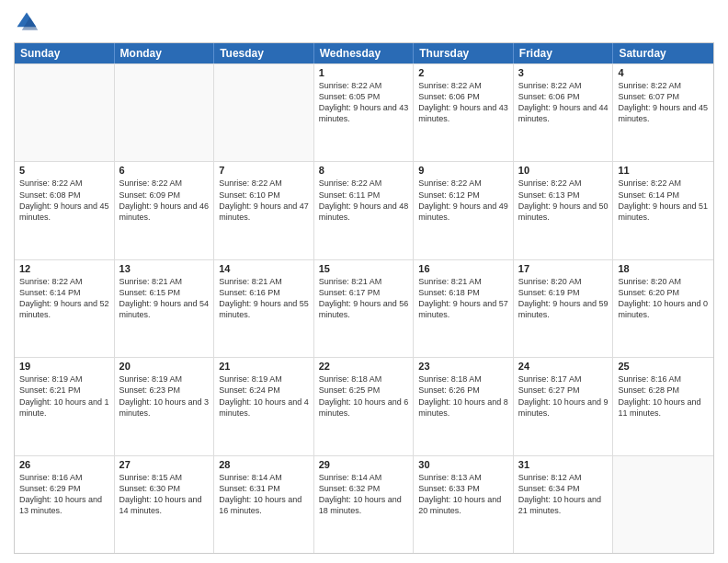 The height and width of the screenshot is (563, 728). What do you see at coordinates (165, 269) in the screenshot?
I see `day-number: 13` at bounding box center [165, 269].